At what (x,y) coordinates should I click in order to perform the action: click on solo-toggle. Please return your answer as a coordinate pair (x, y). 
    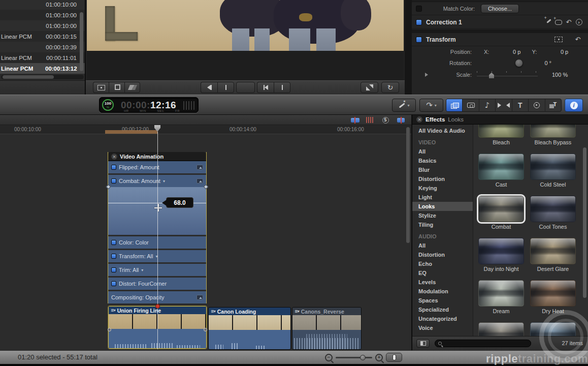
    Looking at the image, I should click on (401, 120).